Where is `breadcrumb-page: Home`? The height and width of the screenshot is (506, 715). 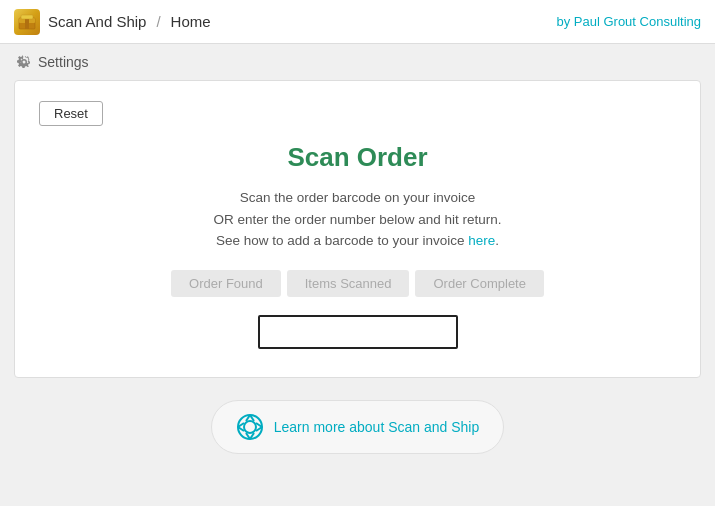
breadcrumb-page: Home is located at coordinates (191, 22).